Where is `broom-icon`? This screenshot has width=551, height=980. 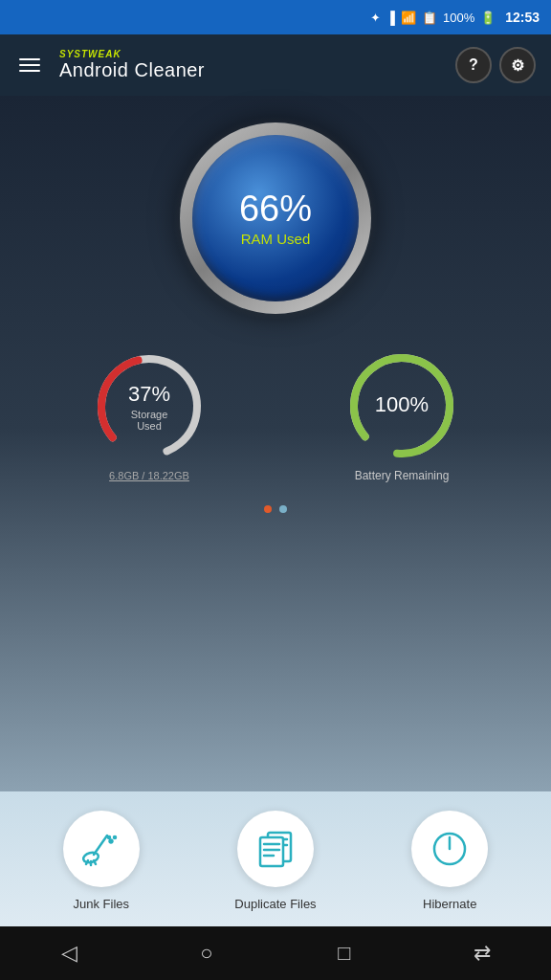
broom-icon is located at coordinates (101, 849).